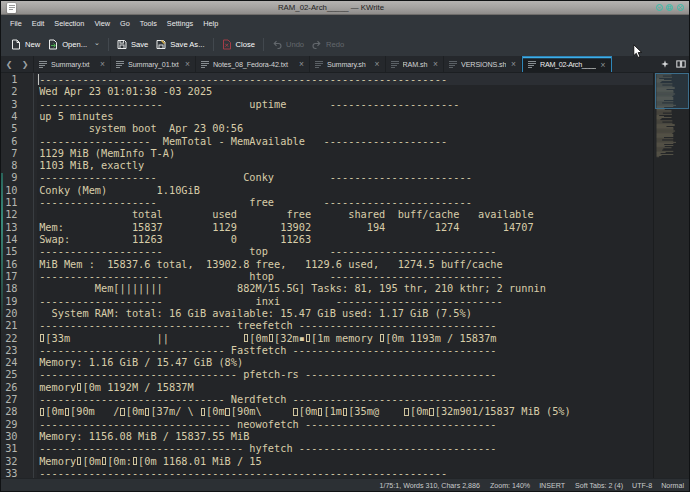 The width and height of the screenshot is (690, 492). What do you see at coordinates (642, 486) in the screenshot?
I see `encoding-status: UTF-8` at bounding box center [642, 486].